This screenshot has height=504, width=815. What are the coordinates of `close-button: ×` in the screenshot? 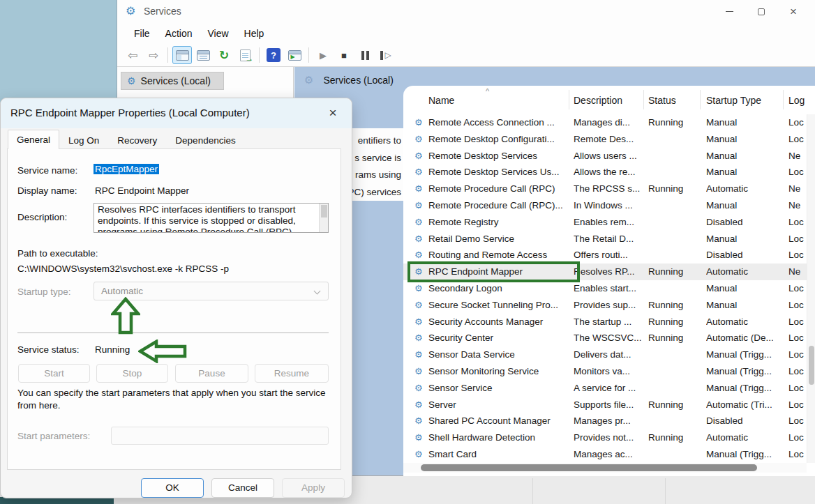 It's located at (793, 11).